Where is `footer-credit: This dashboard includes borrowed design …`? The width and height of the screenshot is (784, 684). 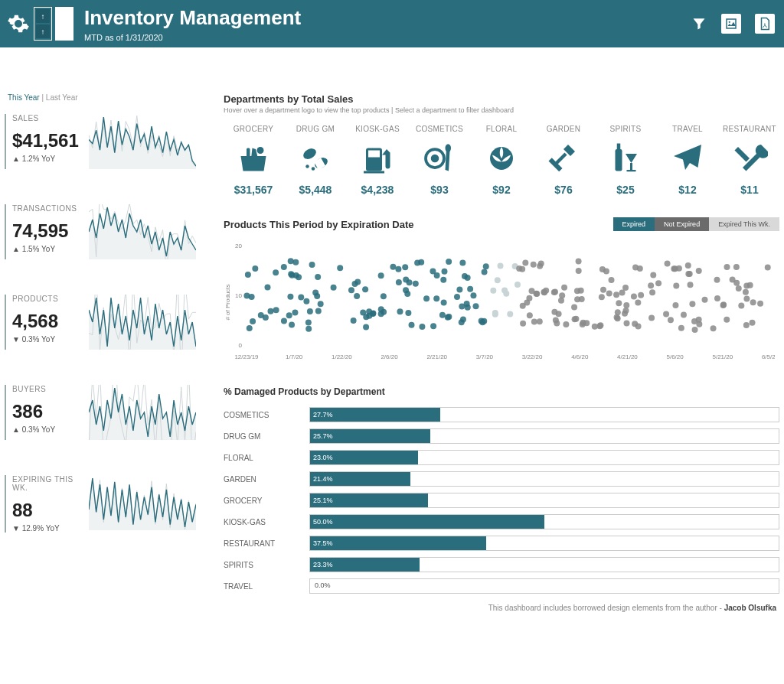 footer-credit: This dashboard includes borrowed design … is located at coordinates (392, 609).